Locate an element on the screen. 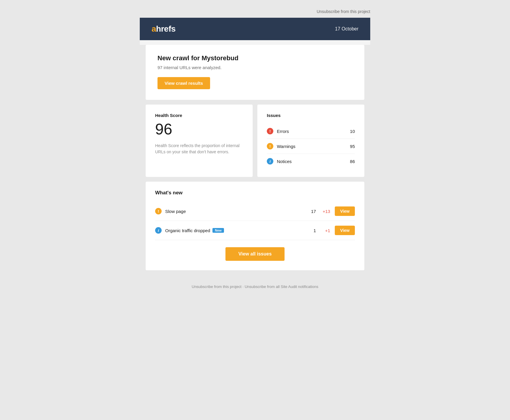  slow-page-label: Slow page is located at coordinates (238, 211).